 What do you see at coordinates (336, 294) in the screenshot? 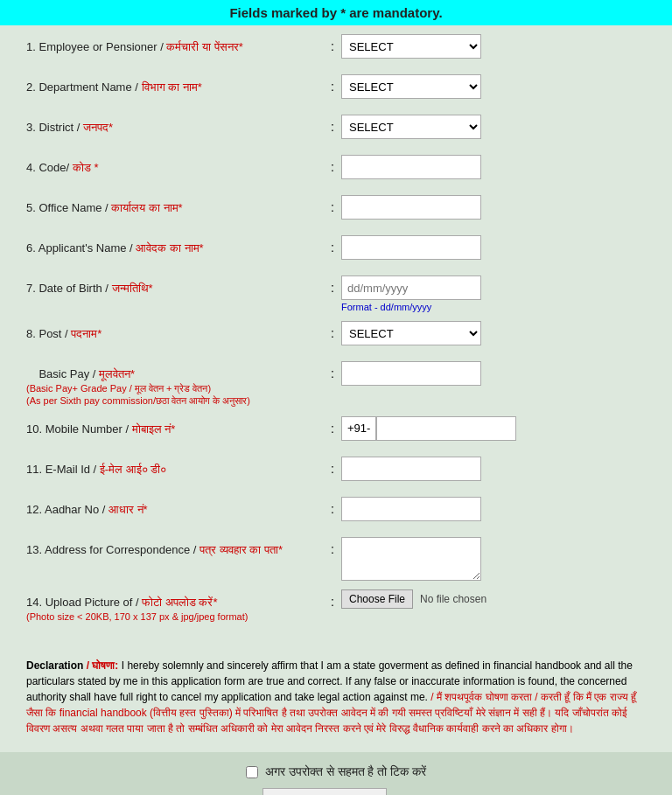
I see `field-dob: 7. Date of Birth / जन्मतिथि* : Format - …` at bounding box center [336, 294].